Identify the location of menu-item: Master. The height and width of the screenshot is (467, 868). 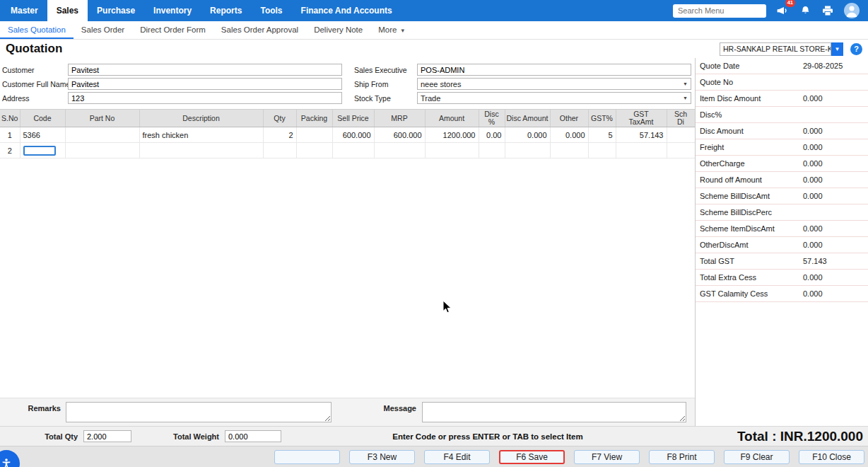
(24, 11).